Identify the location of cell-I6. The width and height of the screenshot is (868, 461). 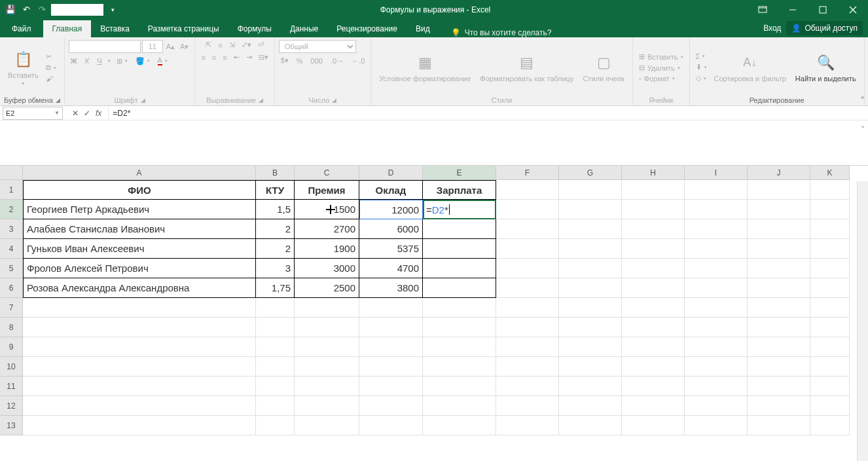
(716, 288).